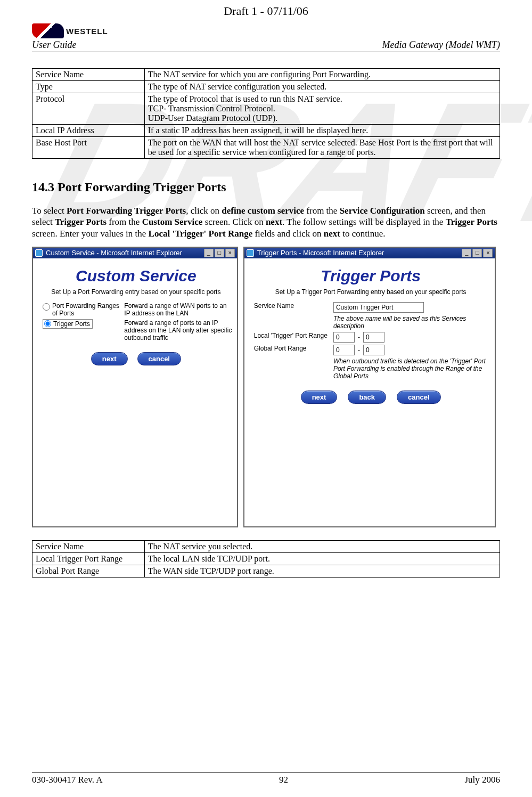  I want to click on westell-logo-icon, so click(48, 31).